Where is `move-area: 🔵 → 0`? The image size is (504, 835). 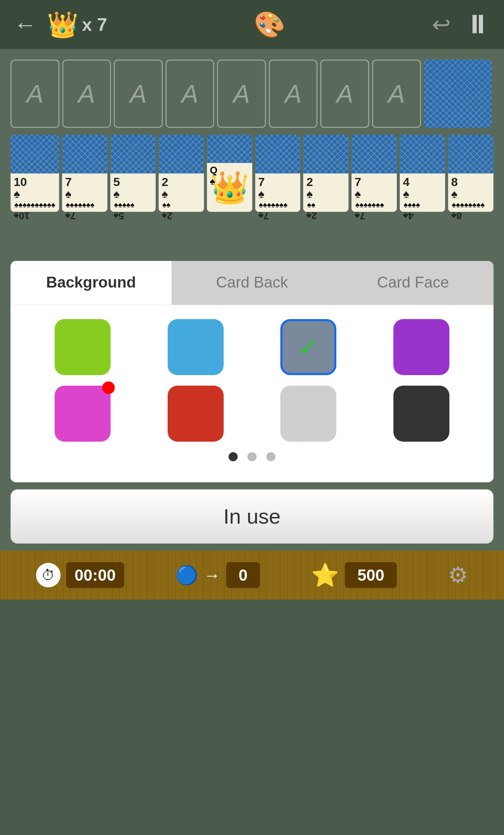
move-area: 🔵 → 0 is located at coordinates (218, 575).